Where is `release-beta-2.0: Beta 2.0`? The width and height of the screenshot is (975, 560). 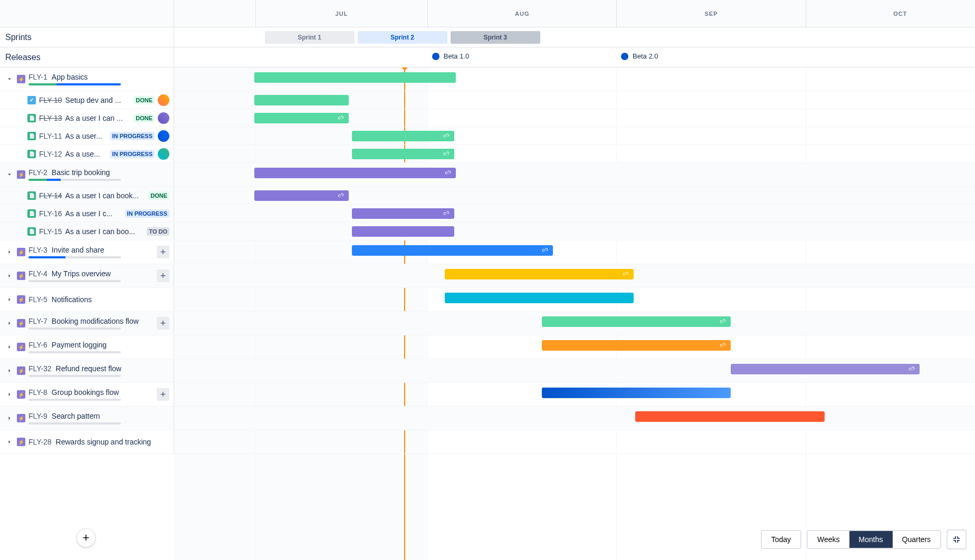 release-beta-2.0: Beta 2.0 is located at coordinates (639, 56).